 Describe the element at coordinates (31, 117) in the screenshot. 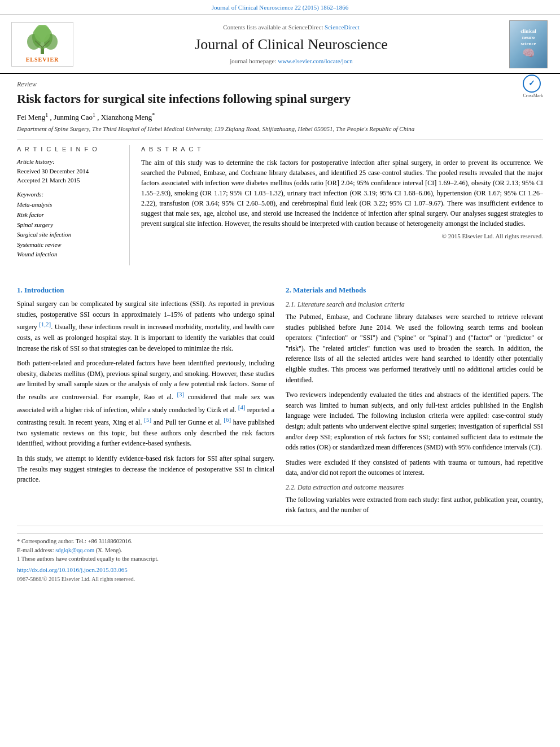

I see `author1-name: Fei Meng` at that location.